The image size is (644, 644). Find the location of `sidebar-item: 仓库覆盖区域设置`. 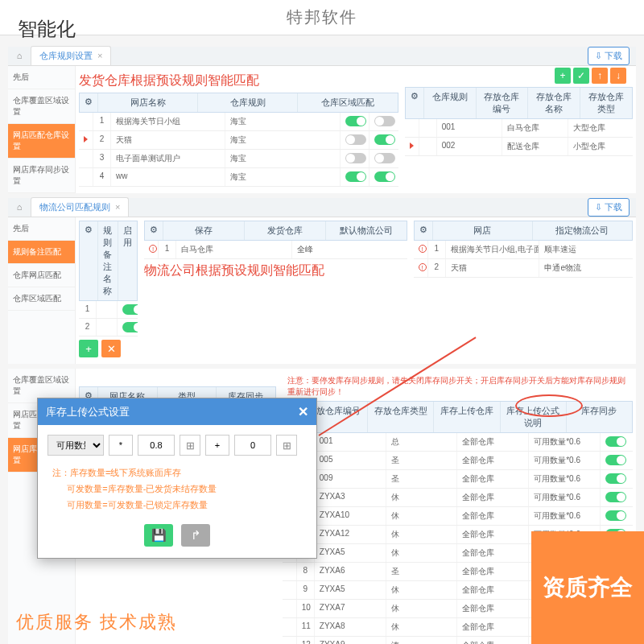

sidebar-item: 仓库覆盖区域设置 is located at coordinates (42, 106).